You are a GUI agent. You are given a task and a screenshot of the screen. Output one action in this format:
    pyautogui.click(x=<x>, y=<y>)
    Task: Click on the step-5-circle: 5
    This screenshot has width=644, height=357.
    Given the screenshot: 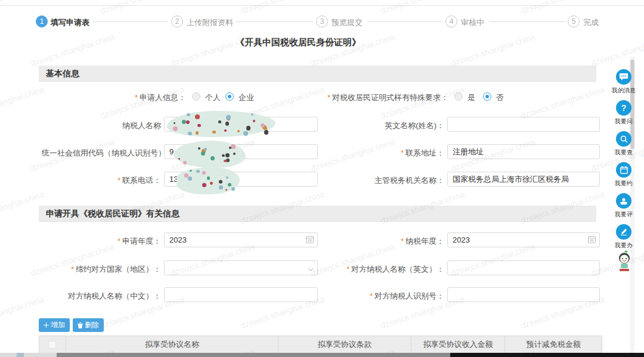 What is the action you would take?
    pyautogui.click(x=574, y=21)
    